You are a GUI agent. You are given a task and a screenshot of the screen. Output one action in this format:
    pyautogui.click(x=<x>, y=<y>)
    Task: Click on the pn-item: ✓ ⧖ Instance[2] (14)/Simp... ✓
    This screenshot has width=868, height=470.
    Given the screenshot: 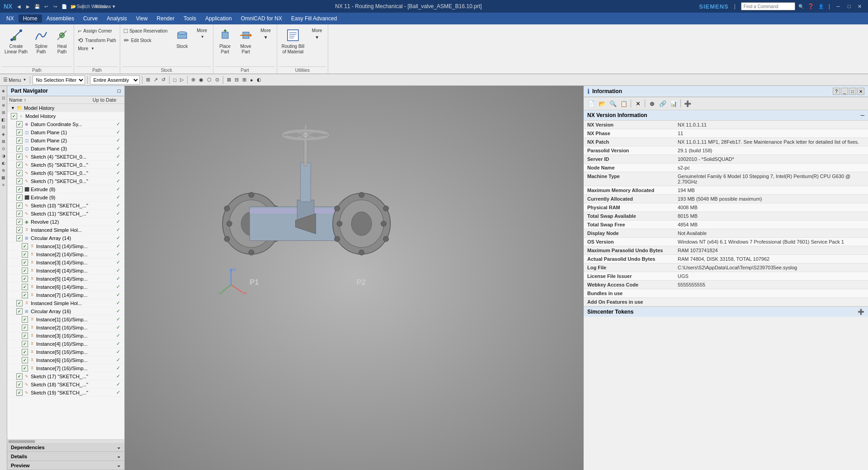 What is the action you would take?
    pyautogui.click(x=66, y=254)
    